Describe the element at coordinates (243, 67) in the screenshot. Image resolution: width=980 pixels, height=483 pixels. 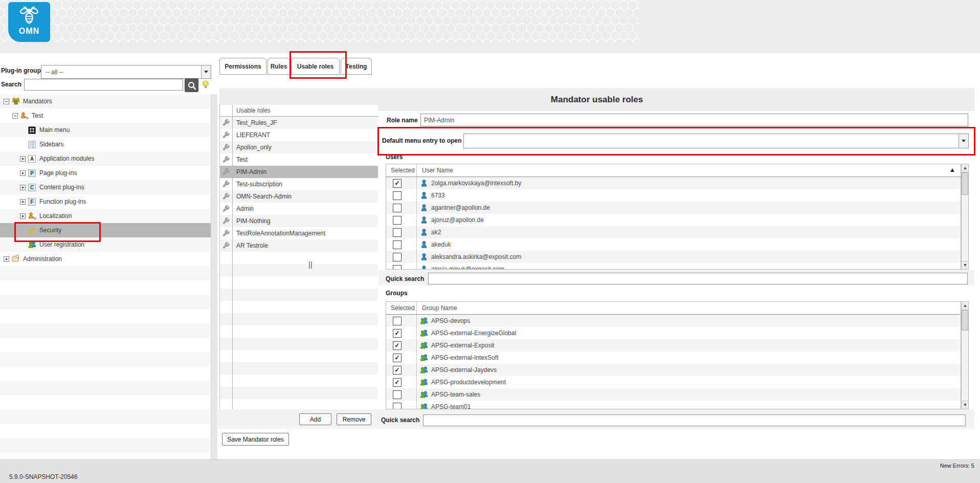
I see `tab-permissions: Permissions` at that location.